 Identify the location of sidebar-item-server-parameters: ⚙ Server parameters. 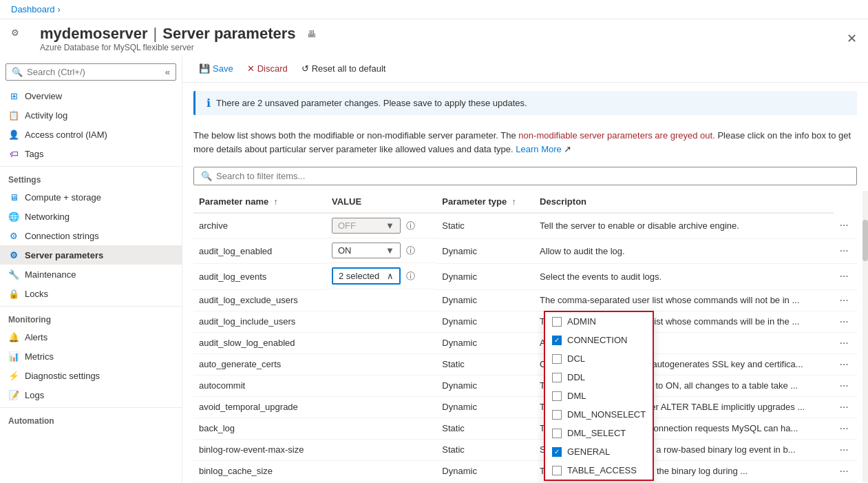
(91, 255).